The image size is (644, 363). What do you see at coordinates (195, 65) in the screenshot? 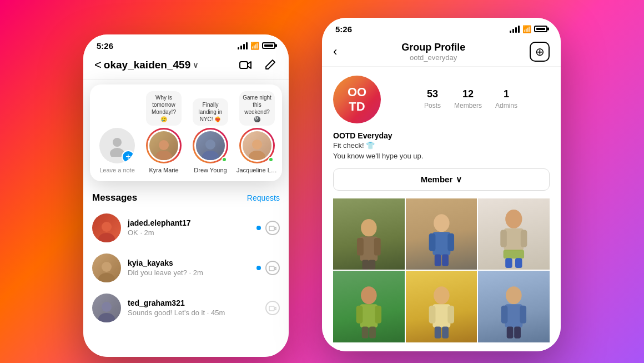
I see `dropdown-chevron: ∨` at bounding box center [195, 65].